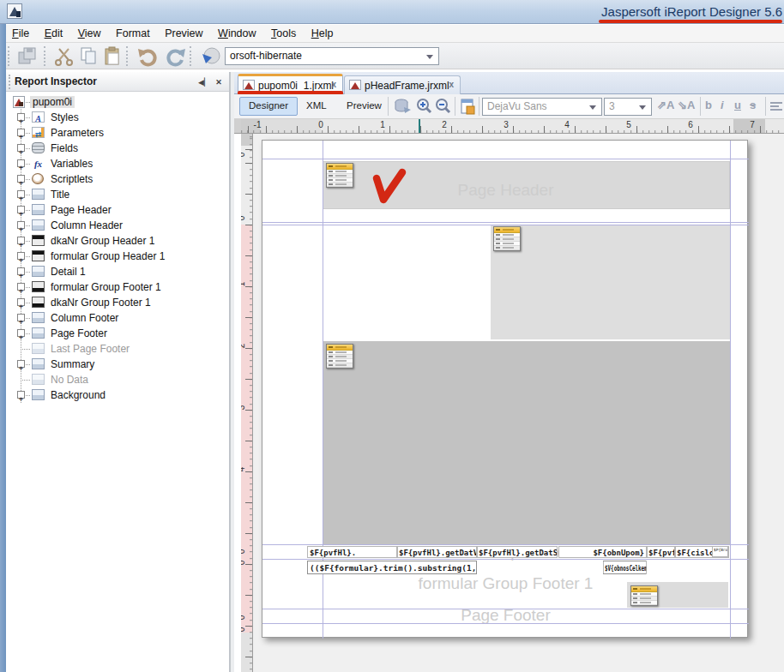 The image size is (784, 672). I want to click on strikethrough-button: s, so click(753, 105).